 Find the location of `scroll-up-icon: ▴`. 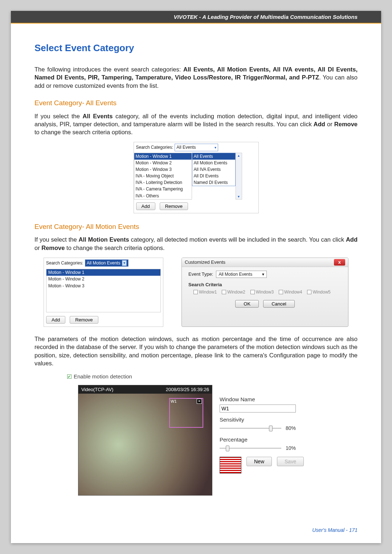

scroll-up-icon: ▴ is located at coordinates (239, 156).